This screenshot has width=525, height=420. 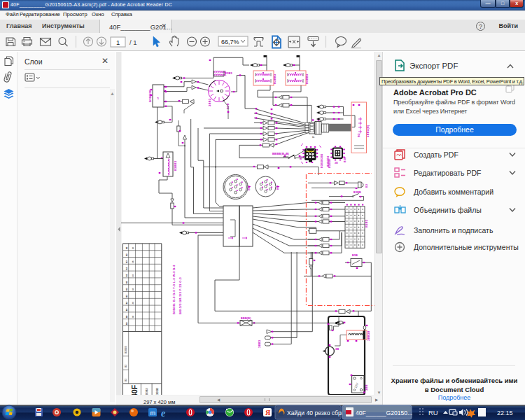 I want to click on svg-text: ЗВВЗВ, so click(x=369, y=336).